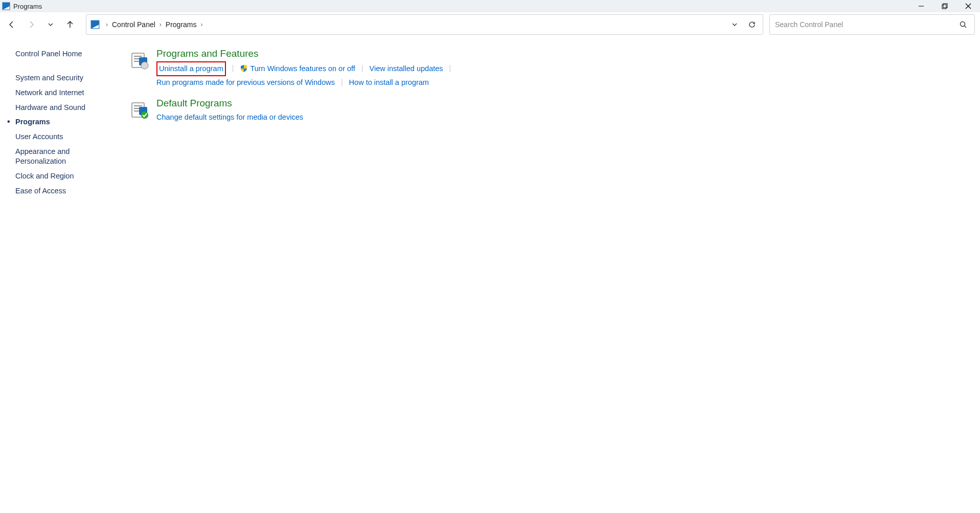 The width and height of the screenshot is (980, 513). Describe the element at coordinates (69, 107) in the screenshot. I see `sidebar-item-hardware-sound: Hardware and Sound` at that location.